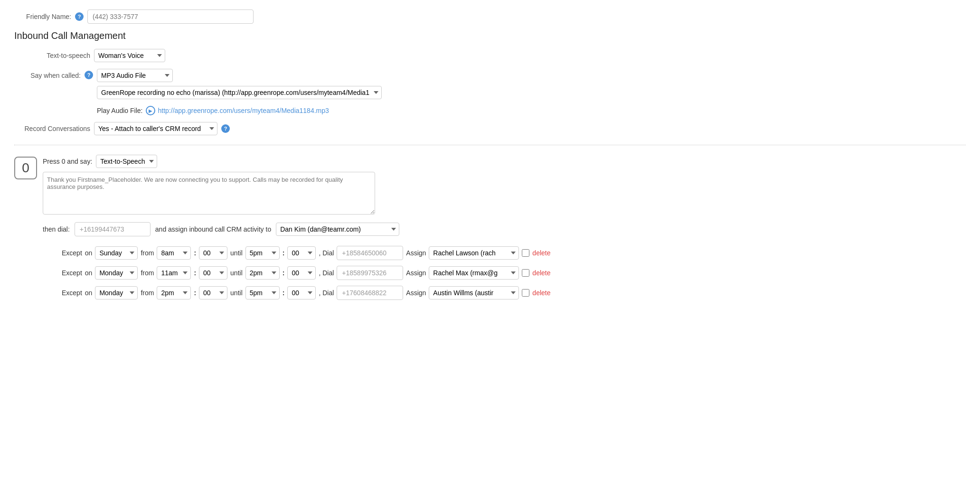  I want to click on assign-except-select-2: Austin Willms (austir, so click(474, 293).